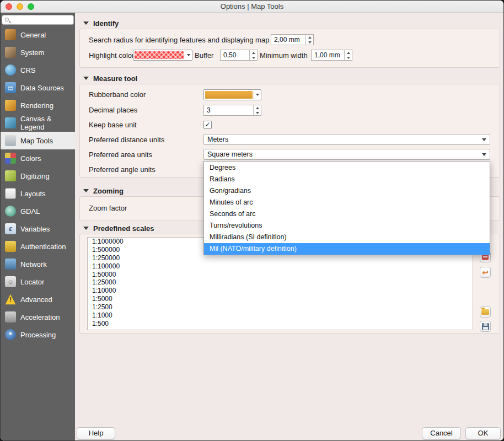 This screenshot has width=504, height=441. Describe the element at coordinates (347, 139) in the screenshot. I see `distance-units-combobox: Meters` at that location.